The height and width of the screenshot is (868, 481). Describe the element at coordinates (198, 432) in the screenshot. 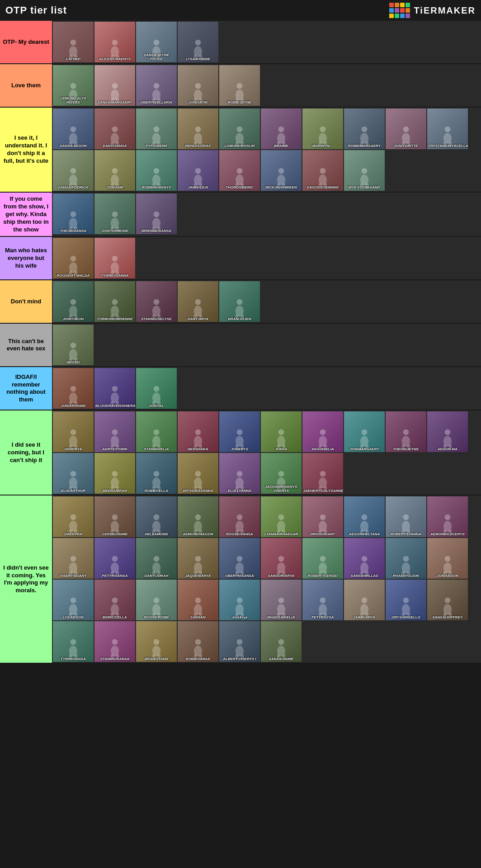

I see `ship-card: NEDSHARA` at that location.